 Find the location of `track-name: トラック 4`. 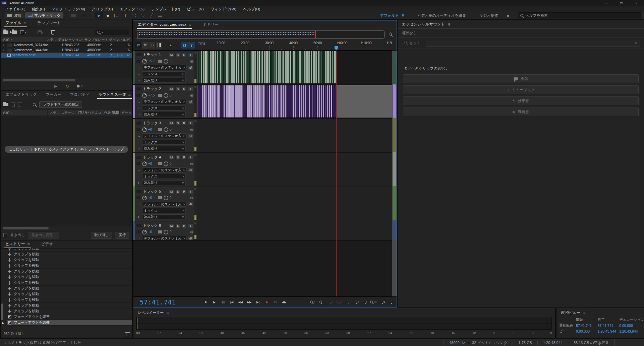

track-name: トラック 4 is located at coordinates (152, 157).